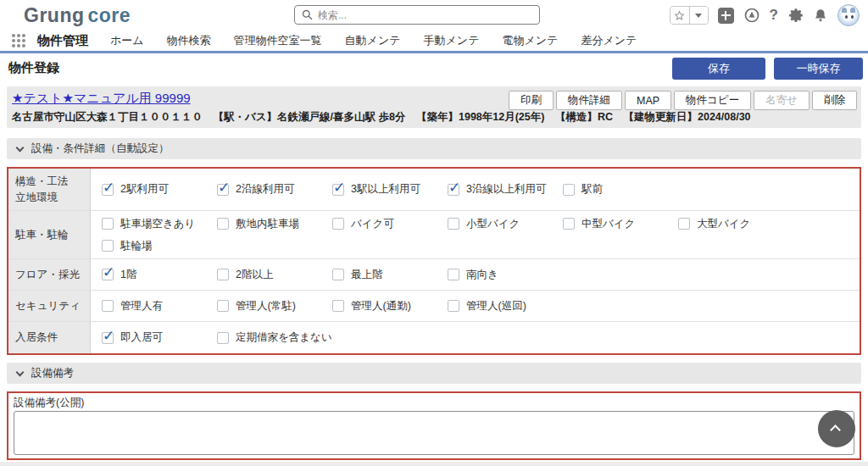  What do you see at coordinates (475, 190) in the screenshot?
I see `row-checkbox-group: 2駅利用可2沿線利用可3駅以上利用可3沿線以上利用可駅前` at bounding box center [475, 190].